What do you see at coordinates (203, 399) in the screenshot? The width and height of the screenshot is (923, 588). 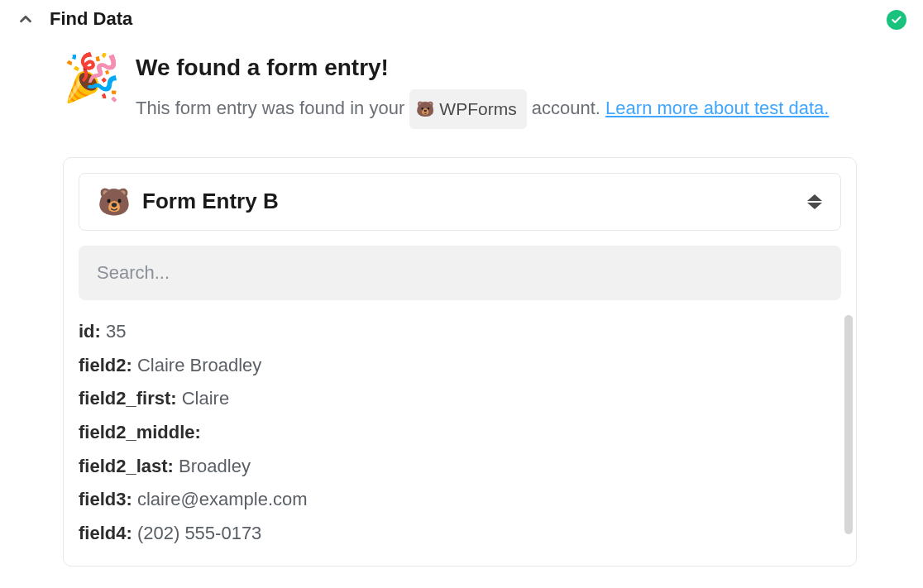 I see `field-value: Claire` at bounding box center [203, 399].